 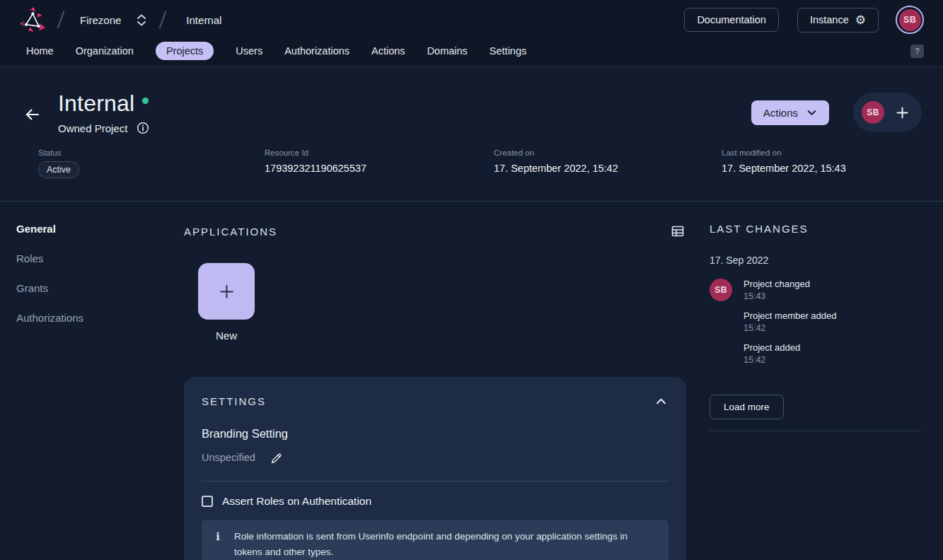 What do you see at coordinates (790, 284) in the screenshot?
I see `change-event-label: Project changed` at bounding box center [790, 284].